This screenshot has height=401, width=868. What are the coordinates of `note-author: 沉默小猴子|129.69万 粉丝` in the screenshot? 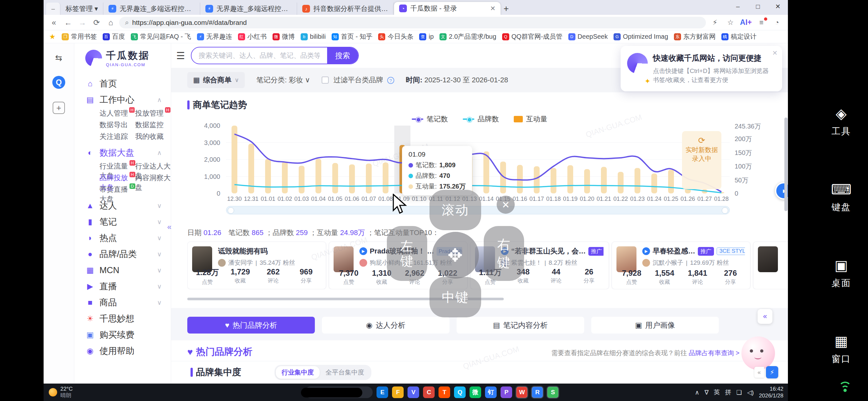 It's located at (693, 263).